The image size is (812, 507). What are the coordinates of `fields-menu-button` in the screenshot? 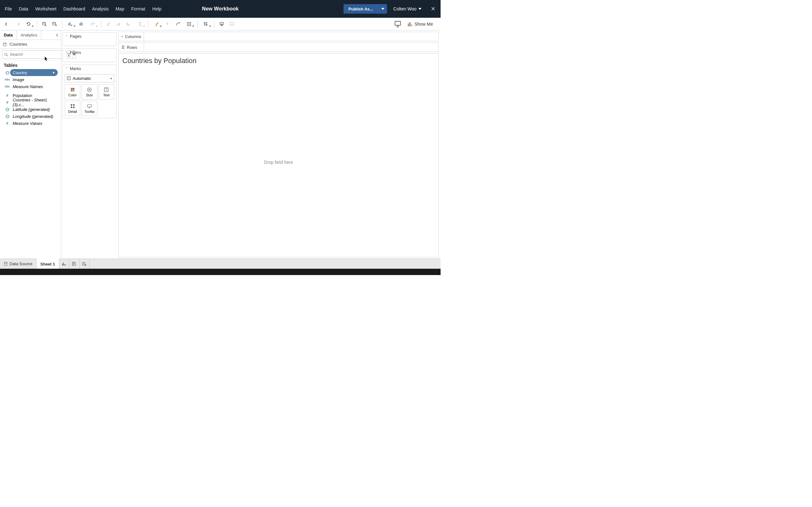 It's located at (74, 54).